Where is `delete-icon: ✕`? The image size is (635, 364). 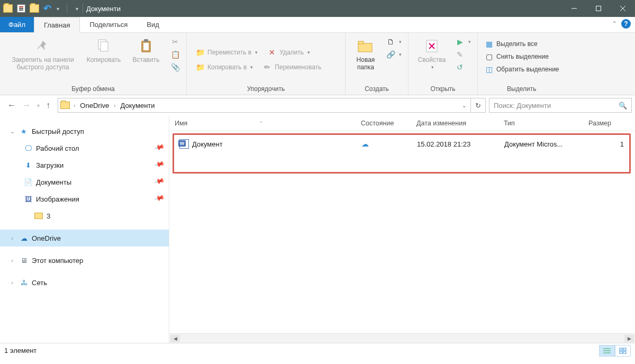 delete-icon: ✕ is located at coordinates (272, 52).